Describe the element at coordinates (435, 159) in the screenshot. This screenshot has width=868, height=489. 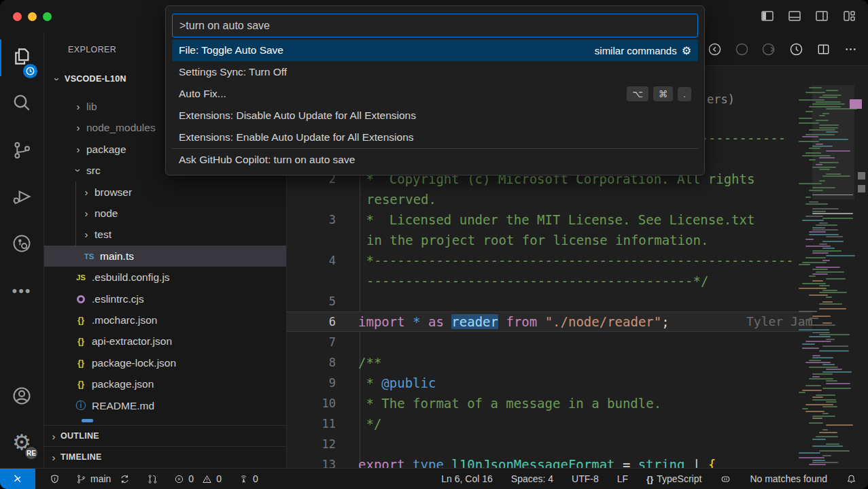
I see `palette-item-ask-github-copilot-turn-on-auto-save: Ask GitHub Copilot: turn on auto save` at that location.